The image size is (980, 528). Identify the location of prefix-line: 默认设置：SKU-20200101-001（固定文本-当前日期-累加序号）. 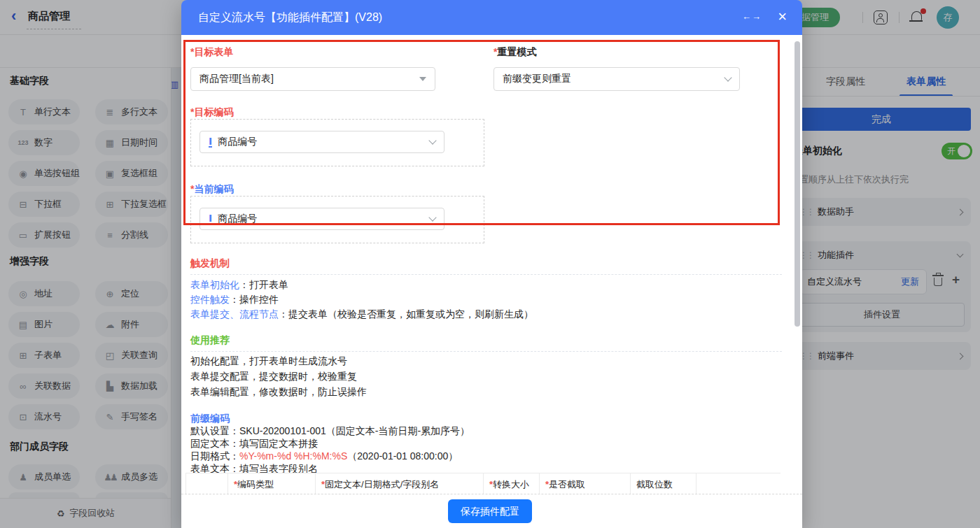
(330, 431).